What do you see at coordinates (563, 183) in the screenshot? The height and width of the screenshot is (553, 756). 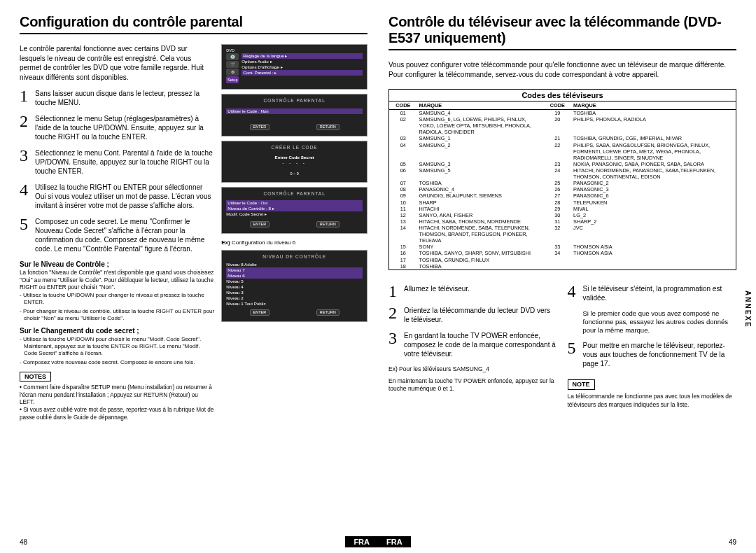 I see `table-row: 07TOSHIBA25PANASONIC_2` at bounding box center [563, 183].